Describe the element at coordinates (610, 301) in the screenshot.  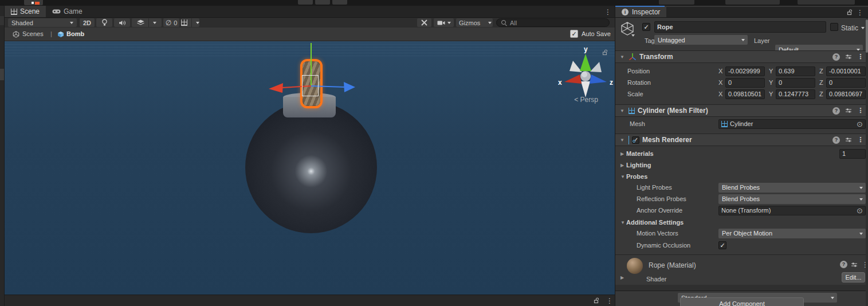
I see `bottom-kebab-icon: ⋮` at that location.